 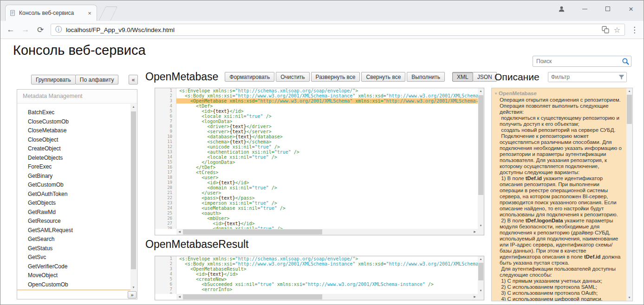 I want to click on code-line: 13 <authentication xsi:nil="true" />, so click(x=317, y=152).